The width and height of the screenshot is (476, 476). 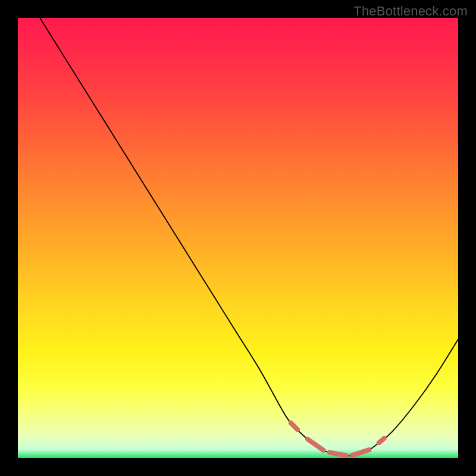 I want to click on watermark-text: TheBottleneck.com, so click(x=411, y=11).